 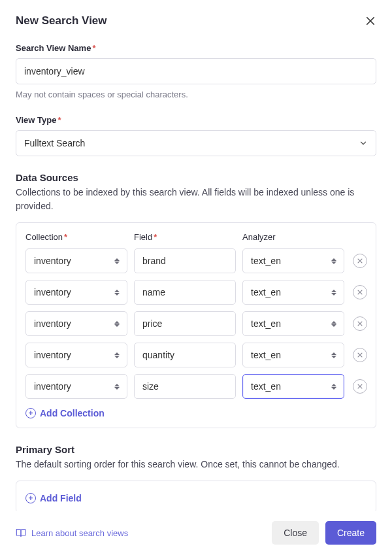 What do you see at coordinates (185, 237) in the screenshot?
I see `col-header-field: Field*` at bounding box center [185, 237].